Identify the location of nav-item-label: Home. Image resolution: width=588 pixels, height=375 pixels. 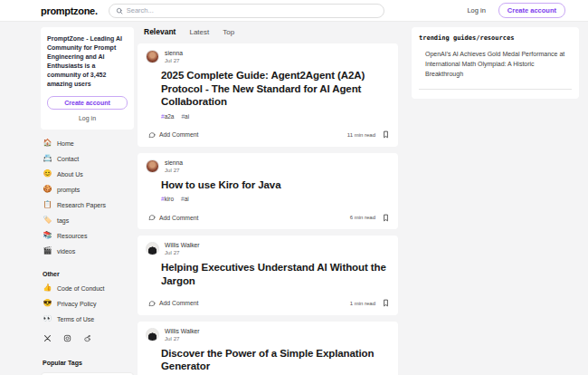
(65, 143).